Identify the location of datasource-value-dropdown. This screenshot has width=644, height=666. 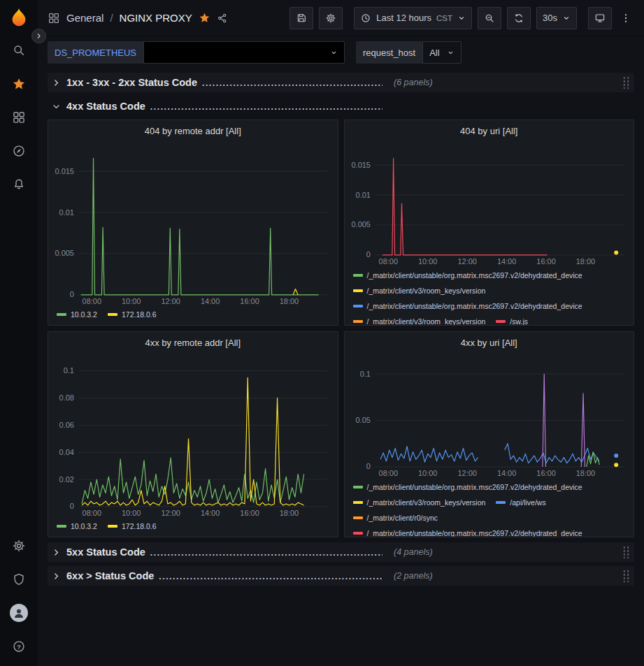
(244, 52).